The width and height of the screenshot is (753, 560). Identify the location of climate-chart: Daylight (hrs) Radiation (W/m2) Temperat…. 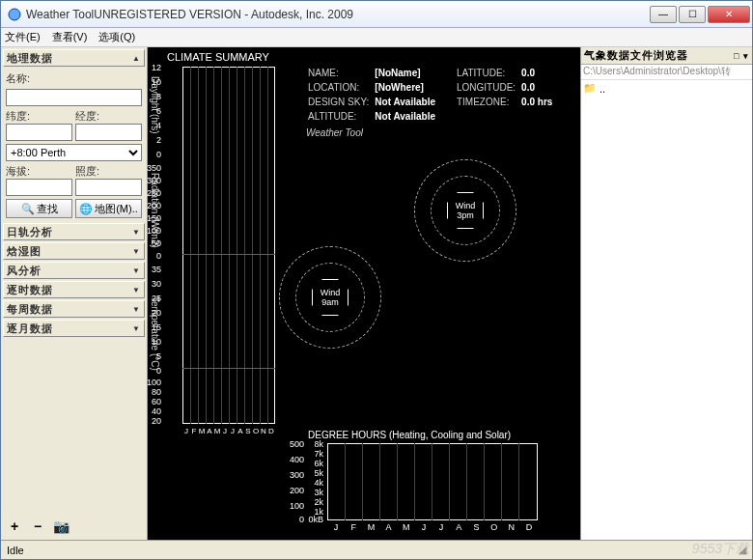
(221, 245).